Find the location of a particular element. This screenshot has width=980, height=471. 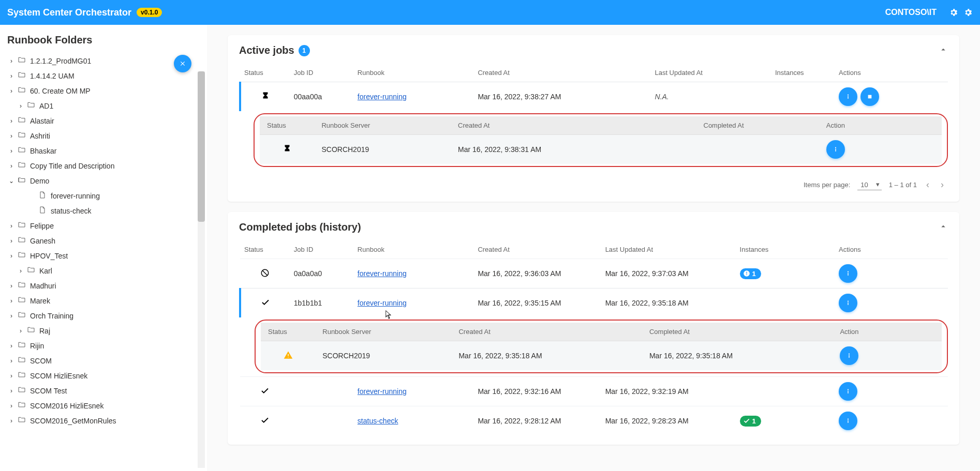

sidebar-item: ›Karl is located at coordinates (103, 271).